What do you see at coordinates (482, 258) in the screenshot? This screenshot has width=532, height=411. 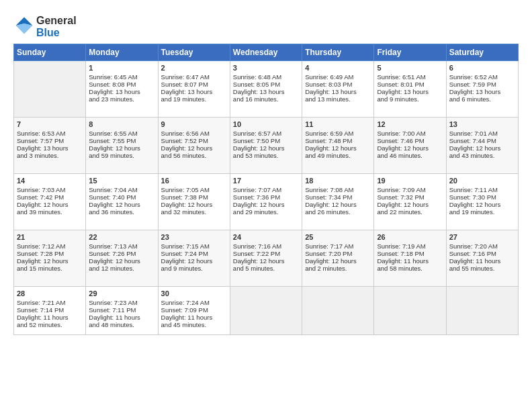 I see `day-cell: 27Sunrise: 7:20 AMSunset: 7:16 PMDayligh…` at bounding box center [482, 258].